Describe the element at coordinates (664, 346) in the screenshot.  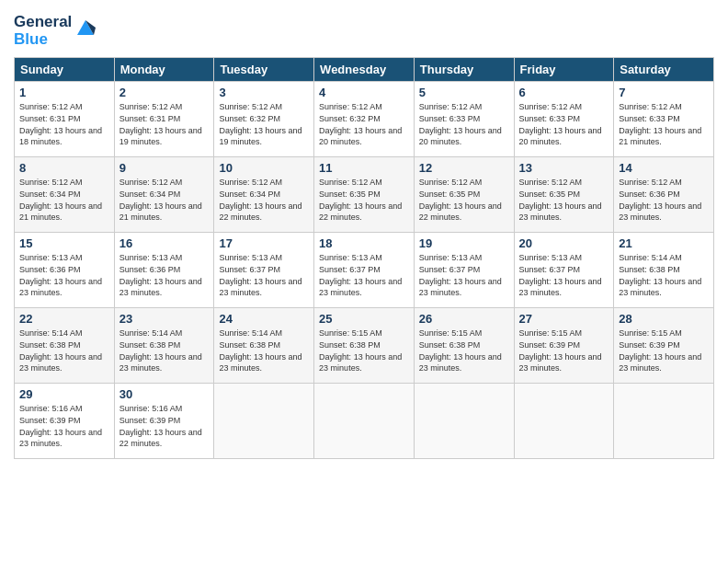
I see `table-row: 28 Sunrise: 5:15 AM Sunset: 6:39 PM Dayl…` at that location.